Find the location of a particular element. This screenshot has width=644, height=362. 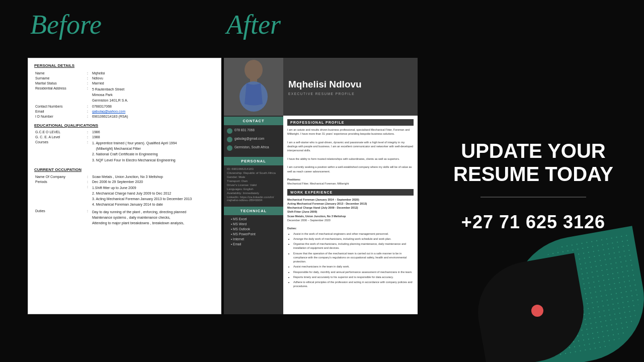

work-exp-items: Mechanical Foreman (January 2014 – Septe… is located at coordinates (350, 243).